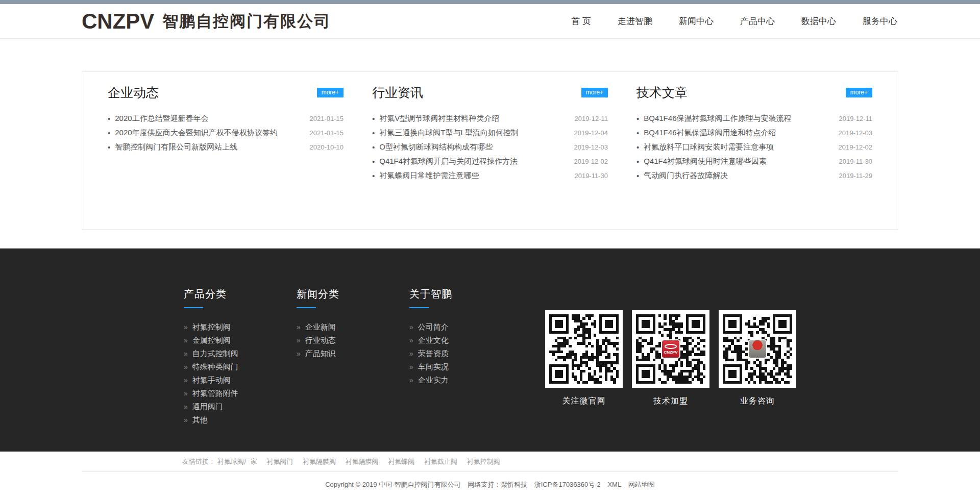 This screenshot has height=499, width=980. Describe the element at coordinates (718, 118) in the screenshot. I see `news-link: BQ41F46保温衬氟球阀工作原理与安装流程` at that location.